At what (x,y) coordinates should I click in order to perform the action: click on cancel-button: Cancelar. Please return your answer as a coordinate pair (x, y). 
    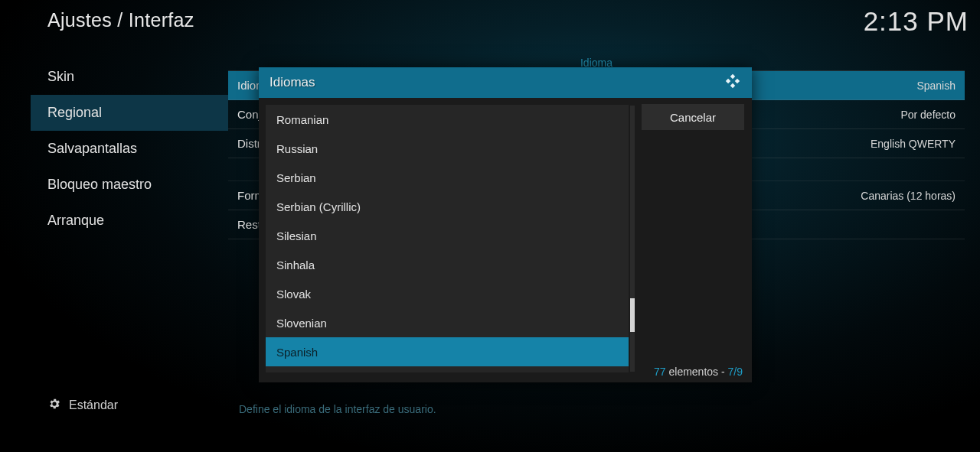
    Looking at the image, I should click on (693, 117).